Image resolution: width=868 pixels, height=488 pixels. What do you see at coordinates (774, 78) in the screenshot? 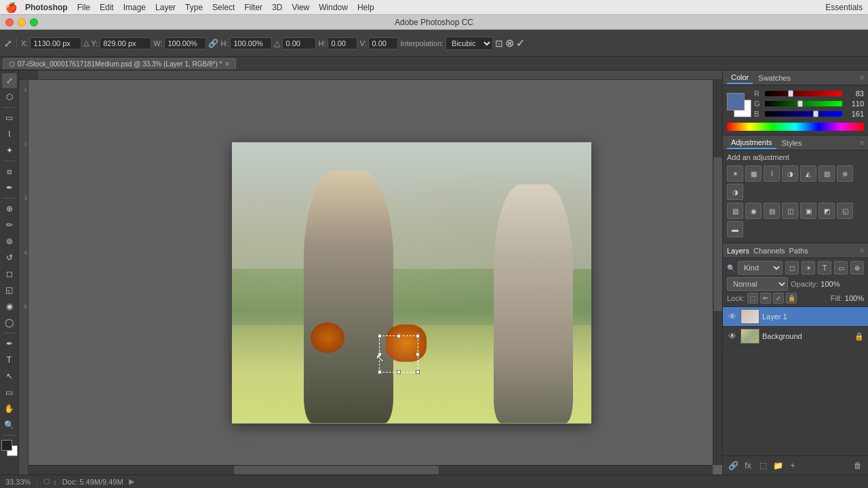
I see `tab-swatches: Swatches` at bounding box center [774, 78].